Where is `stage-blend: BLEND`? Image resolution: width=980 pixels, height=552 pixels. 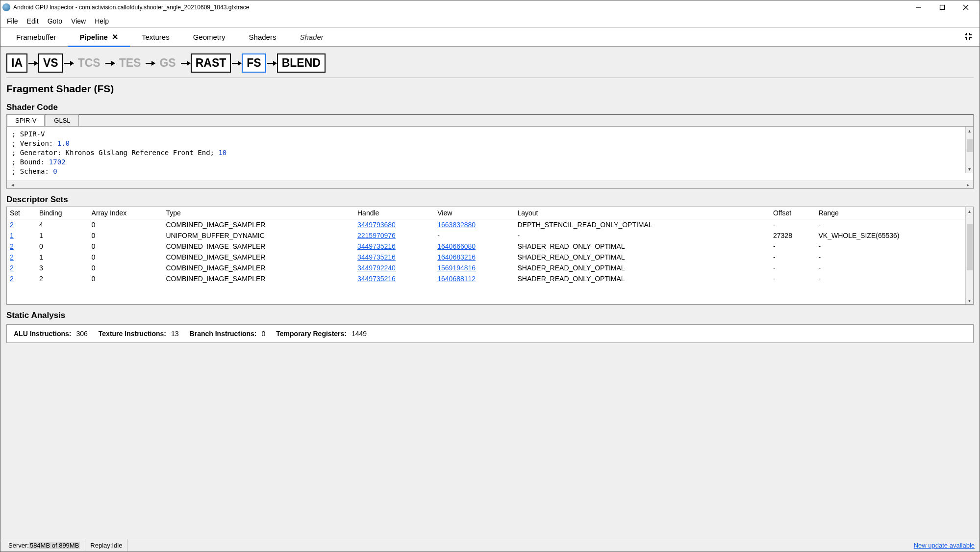
stage-blend: BLEND is located at coordinates (301, 63).